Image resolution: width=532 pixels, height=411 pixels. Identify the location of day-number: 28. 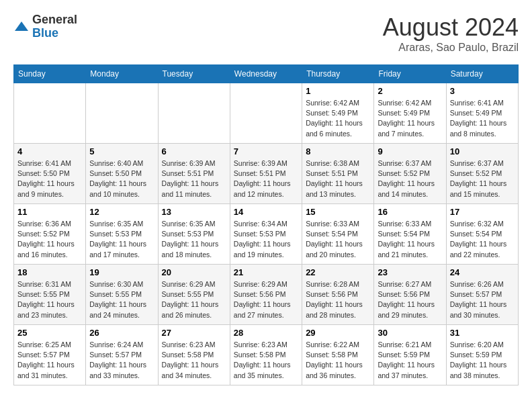
(266, 333).